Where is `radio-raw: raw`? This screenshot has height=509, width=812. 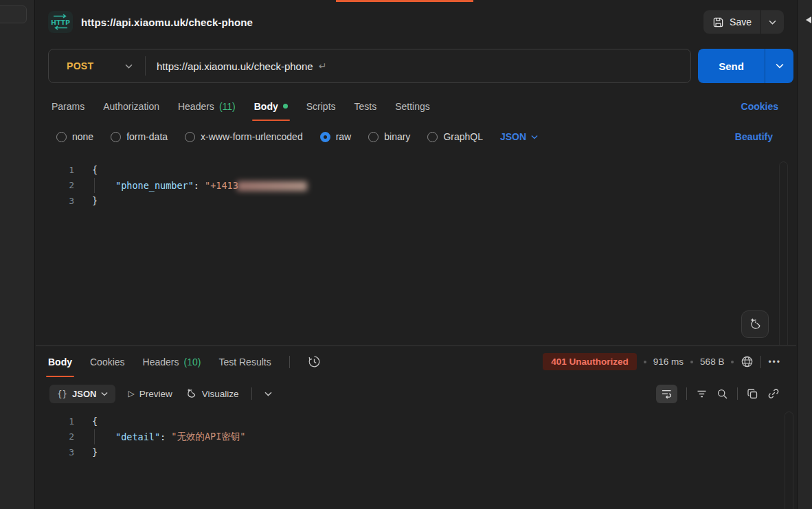 radio-raw: raw is located at coordinates (336, 137).